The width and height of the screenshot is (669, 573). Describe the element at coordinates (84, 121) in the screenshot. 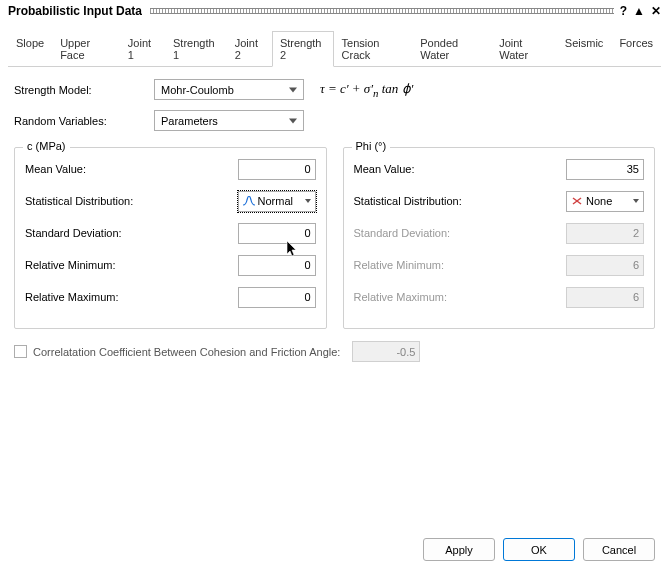

I see `random-variables-label: Random Variables:` at that location.